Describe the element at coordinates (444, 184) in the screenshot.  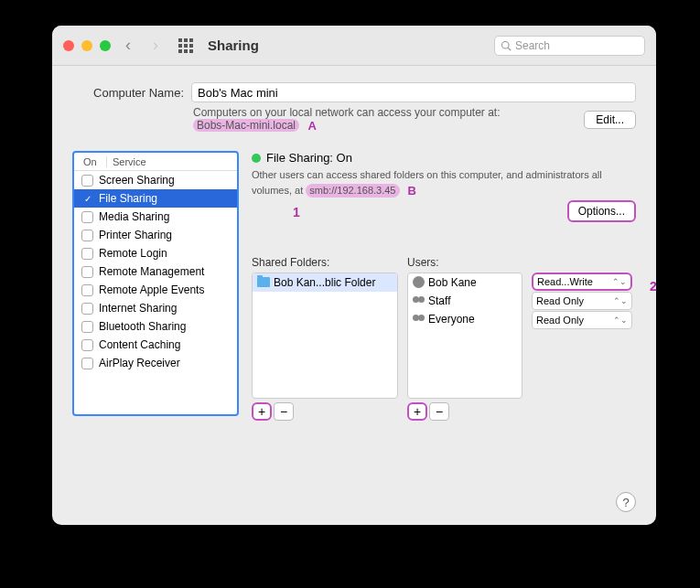
I see `status-description: Other users can access shared folders on…` at that location.